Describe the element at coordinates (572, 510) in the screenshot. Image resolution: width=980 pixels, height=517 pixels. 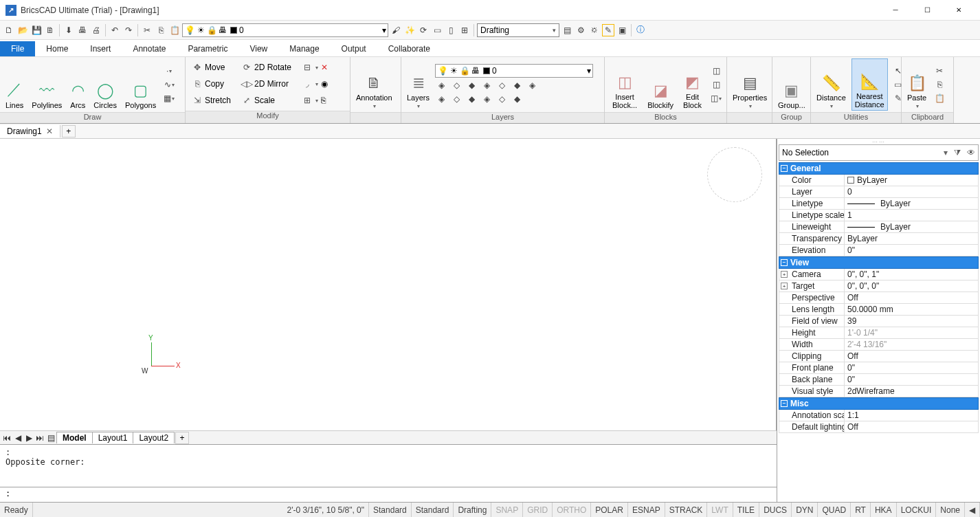
I see `status-toggle-ortho: ORTHO` at that location.